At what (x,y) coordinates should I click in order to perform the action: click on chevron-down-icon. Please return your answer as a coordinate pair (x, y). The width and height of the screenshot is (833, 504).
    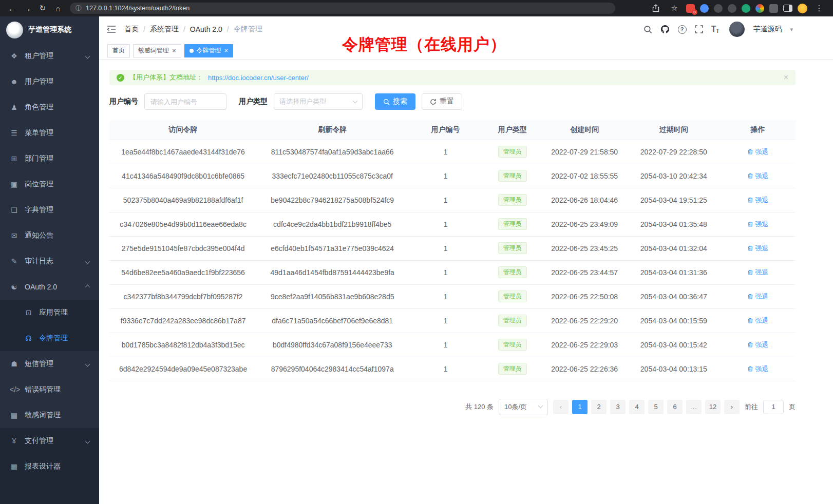
    Looking at the image, I should click on (88, 56).